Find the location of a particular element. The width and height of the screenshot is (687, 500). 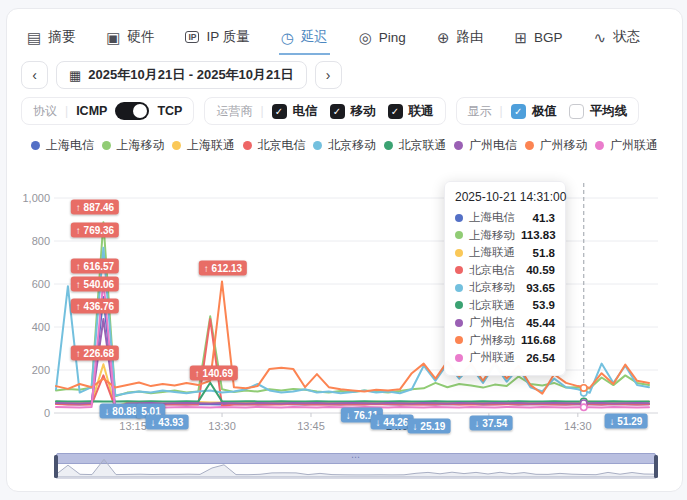

checkbox-label: 移动 is located at coordinates (364, 112).